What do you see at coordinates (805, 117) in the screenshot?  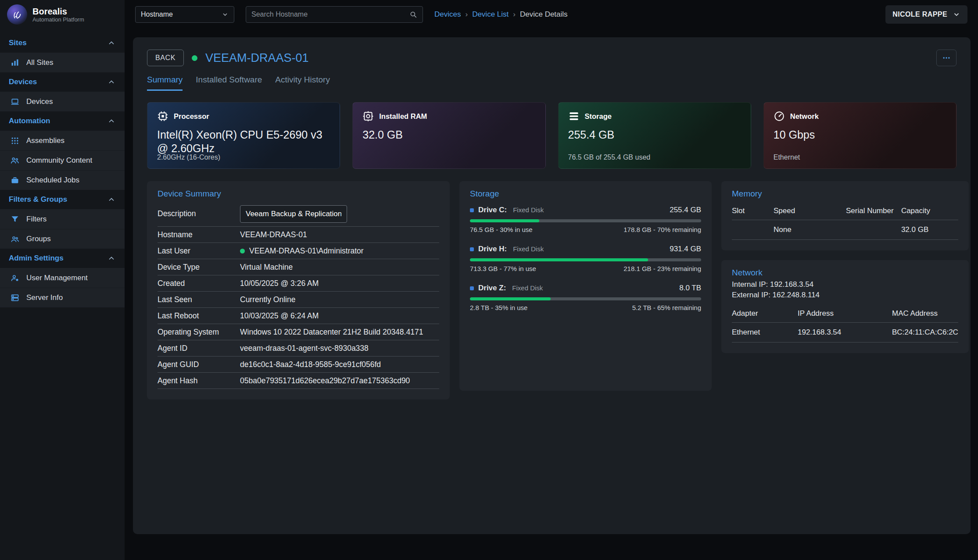 I see `stat-card-title: Network` at bounding box center [805, 117].